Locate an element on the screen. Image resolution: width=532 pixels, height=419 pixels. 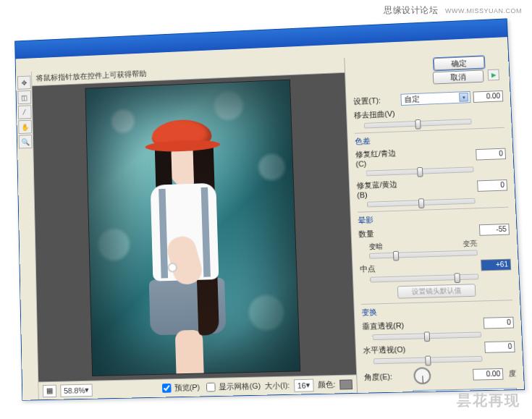
vignette-midpoint-slider is located at coordinates (424, 278).